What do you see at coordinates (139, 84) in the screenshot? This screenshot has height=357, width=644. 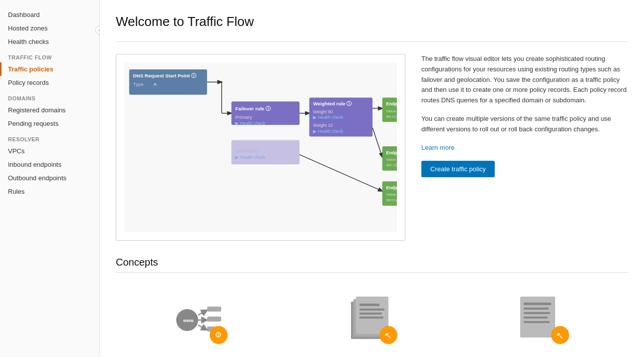 I see `svg-text: Type` at bounding box center [139, 84].